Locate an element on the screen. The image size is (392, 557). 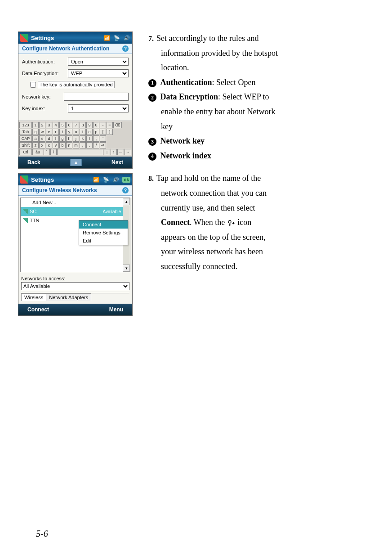
key-z: z is located at coordinates (36, 145).